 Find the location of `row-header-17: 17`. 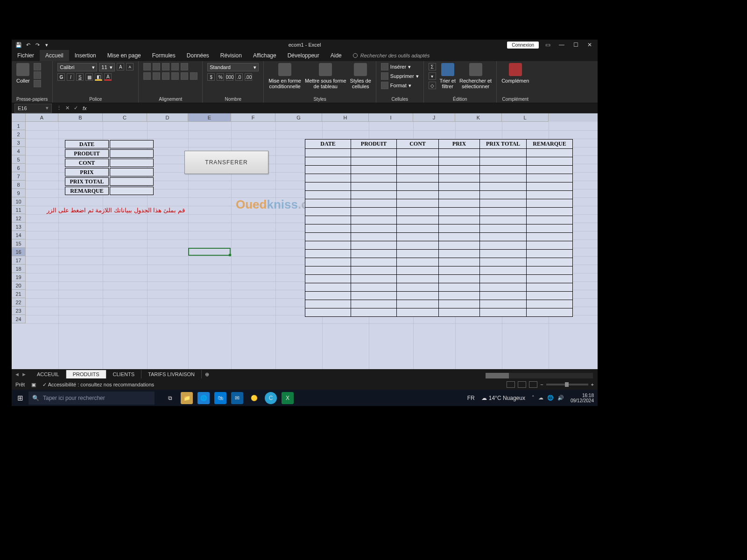

row-header-17: 17 is located at coordinates (19, 260).